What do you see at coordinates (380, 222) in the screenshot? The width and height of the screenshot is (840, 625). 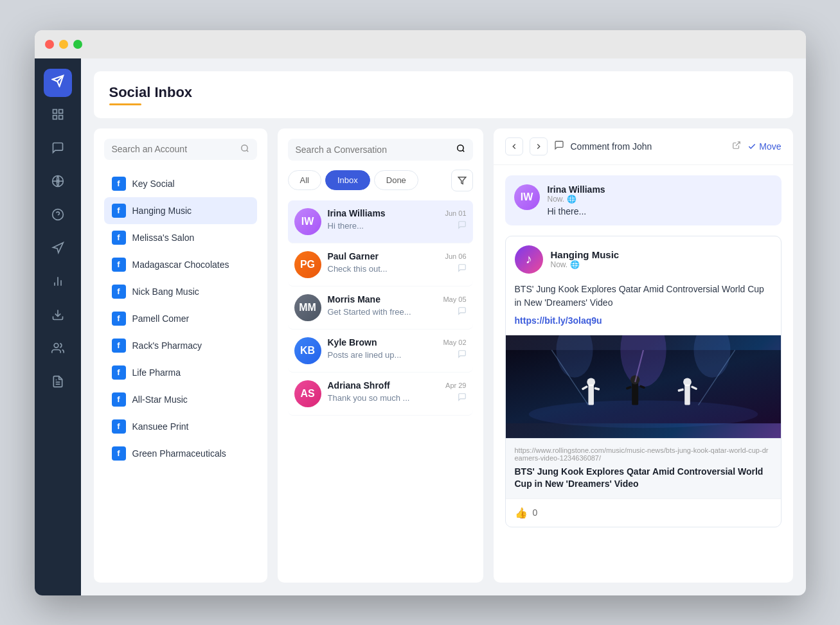 I see `conversation-item: IW Irina Williams Jun 01 Hi there...` at bounding box center [380, 222].